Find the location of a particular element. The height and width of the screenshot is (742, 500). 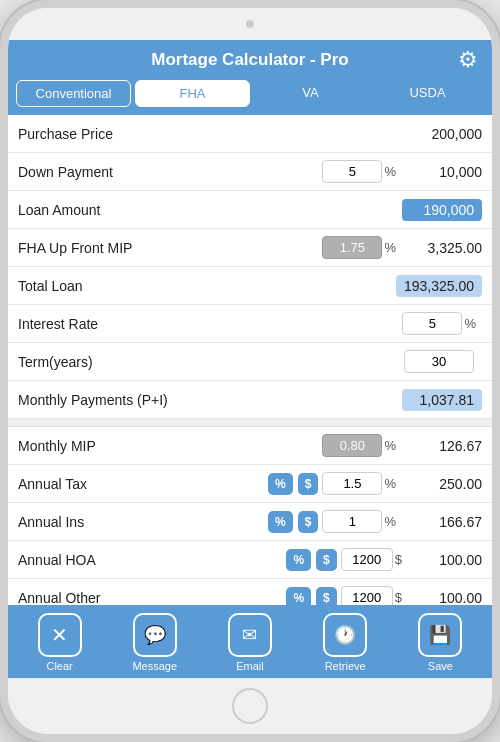

fha-mip-label: FHA Up Front MIP is located at coordinates (170, 248).